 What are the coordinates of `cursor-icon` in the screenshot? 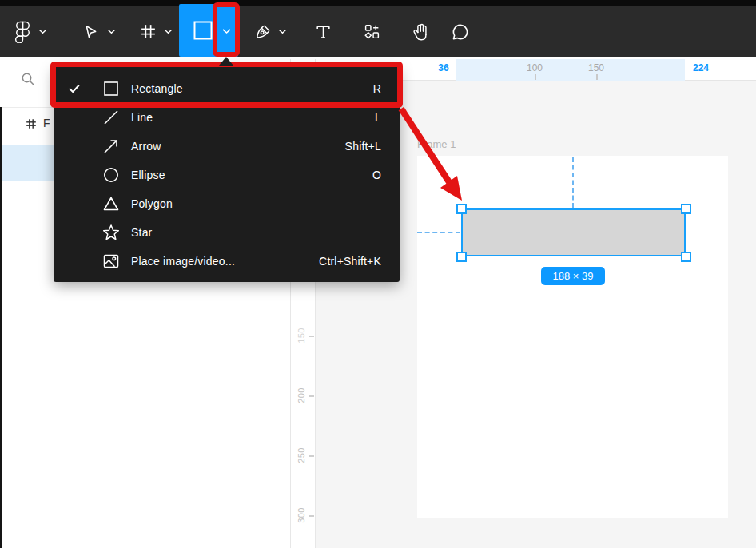 It's located at (91, 32).